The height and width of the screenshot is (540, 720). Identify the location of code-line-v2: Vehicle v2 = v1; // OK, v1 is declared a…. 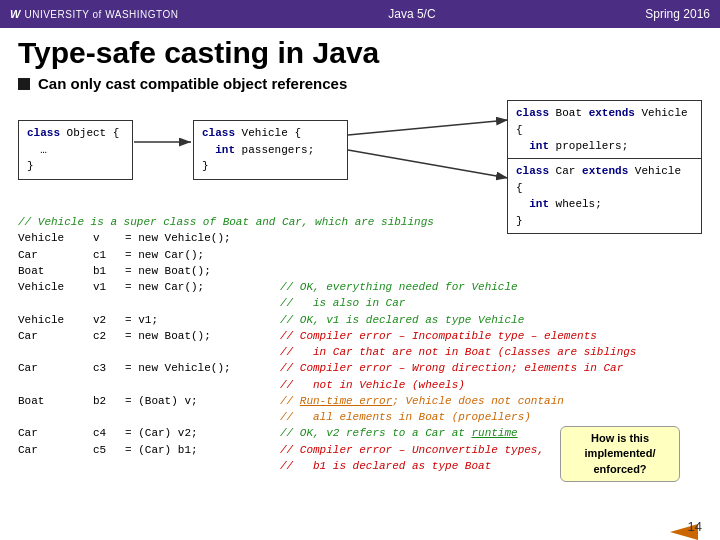
(360, 320).